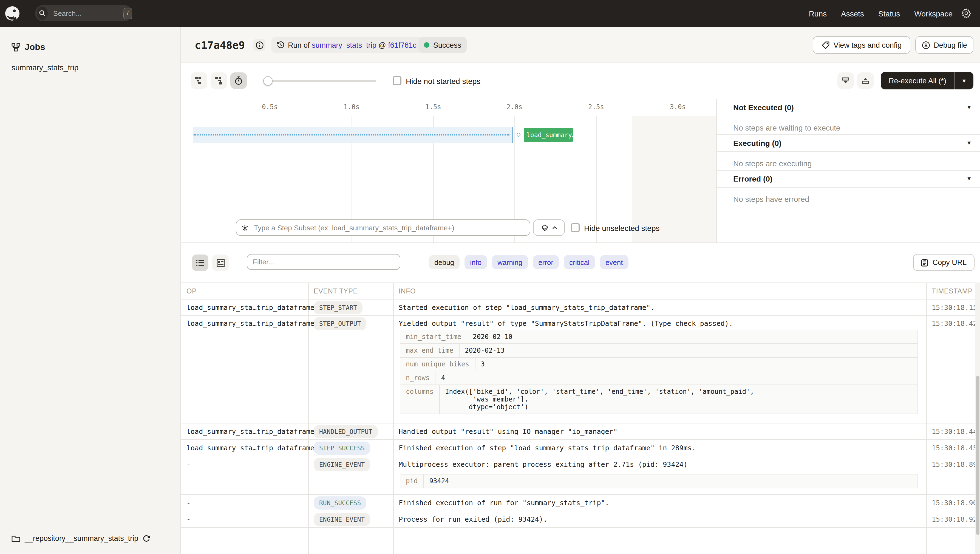  Describe the element at coordinates (199, 81) in the screenshot. I see `gantt-flat-view-button` at that location.